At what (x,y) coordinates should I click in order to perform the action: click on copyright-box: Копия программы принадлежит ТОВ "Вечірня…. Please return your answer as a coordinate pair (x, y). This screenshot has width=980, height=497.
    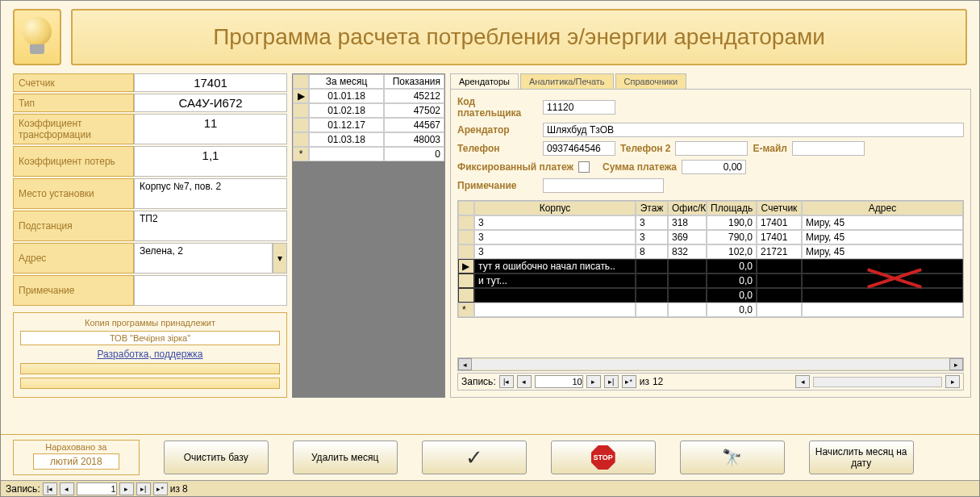
    Looking at the image, I should click on (150, 355).